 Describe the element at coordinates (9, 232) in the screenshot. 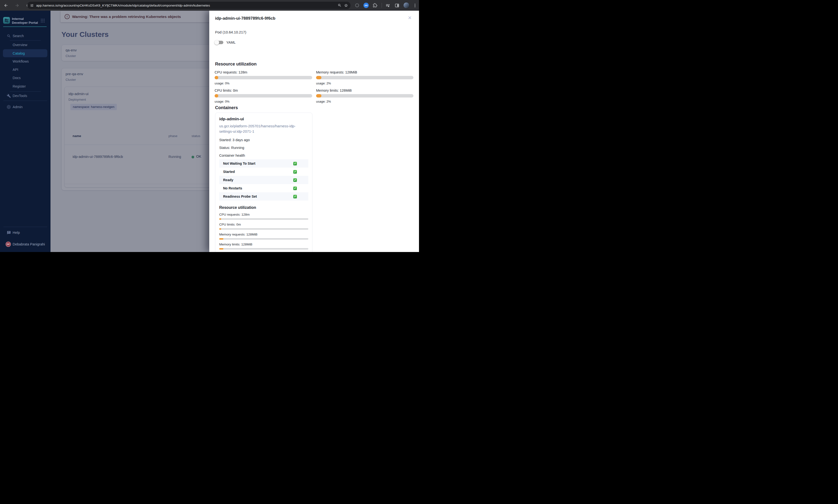

I see `help-question-glyph: ?` at that location.